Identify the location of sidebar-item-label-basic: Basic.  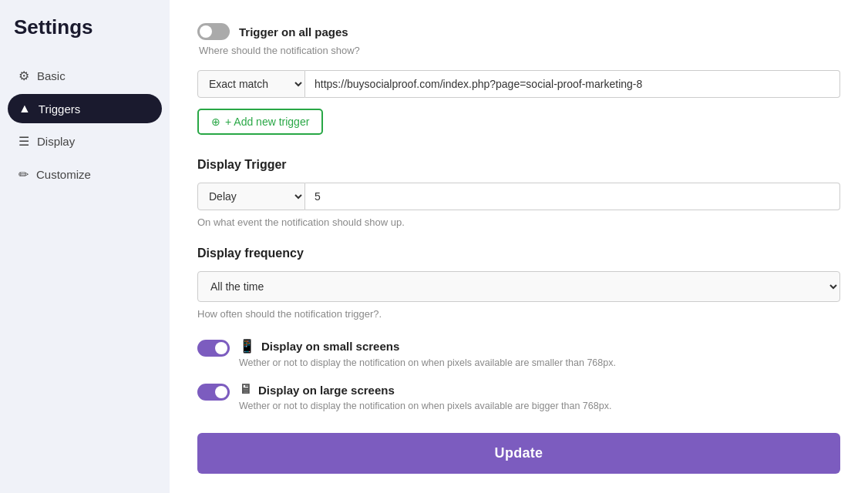
(51, 75).